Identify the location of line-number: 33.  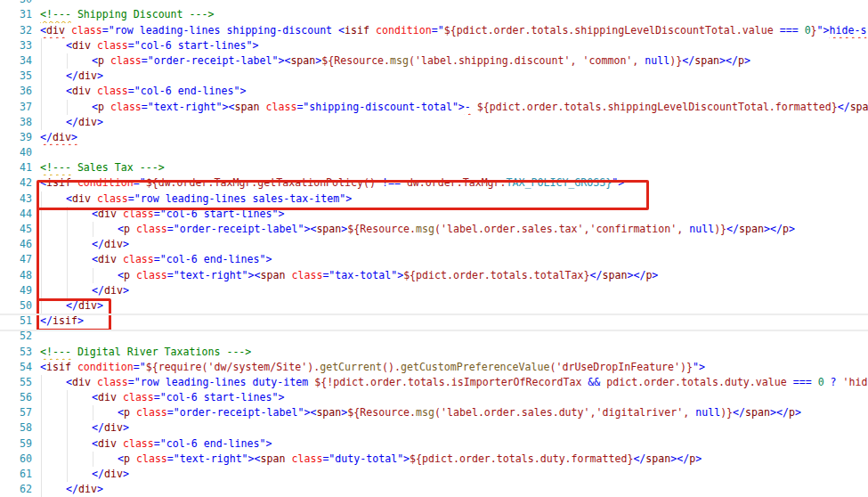
(18, 46).